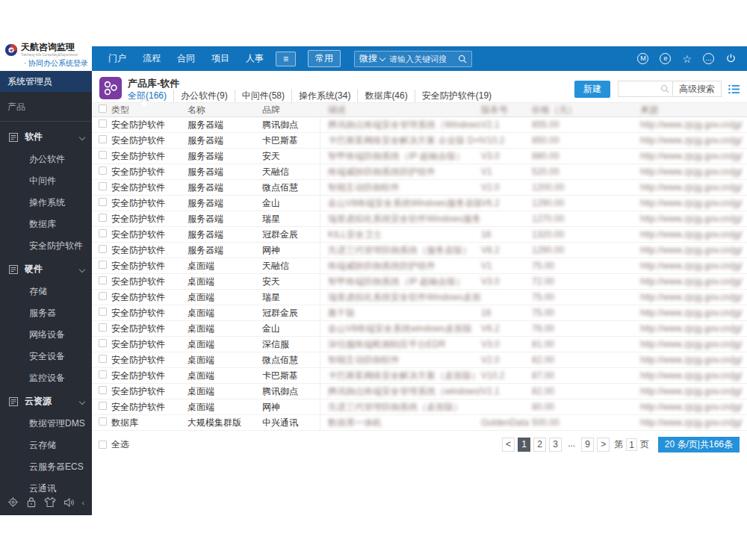  Describe the element at coordinates (46, 160) in the screenshot. I see `sidebar-item: 办公软件` at that location.